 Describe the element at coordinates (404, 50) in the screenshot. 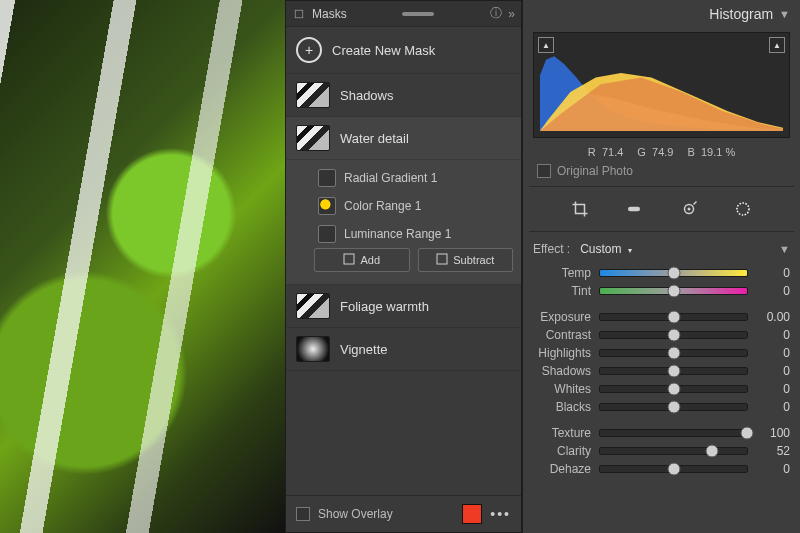

I see `create-new-mask-button: + Create New Mask` at that location.